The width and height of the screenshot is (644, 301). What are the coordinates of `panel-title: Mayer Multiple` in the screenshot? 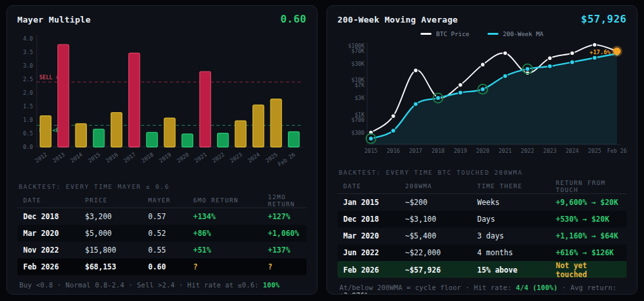 It's located at (54, 19).